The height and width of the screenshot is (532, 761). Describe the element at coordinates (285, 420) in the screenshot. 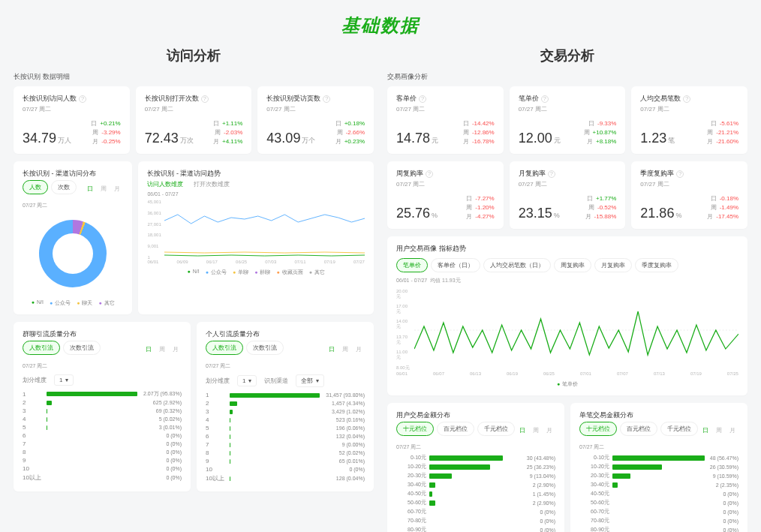

I see `bar-row: 4523 (0.16%)` at that location.